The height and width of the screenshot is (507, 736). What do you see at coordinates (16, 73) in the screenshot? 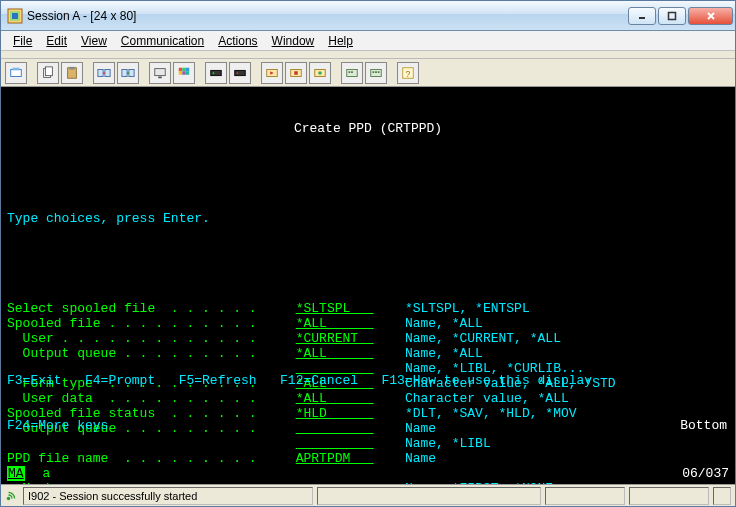
I see `tb-printscreen` at bounding box center [16, 73].